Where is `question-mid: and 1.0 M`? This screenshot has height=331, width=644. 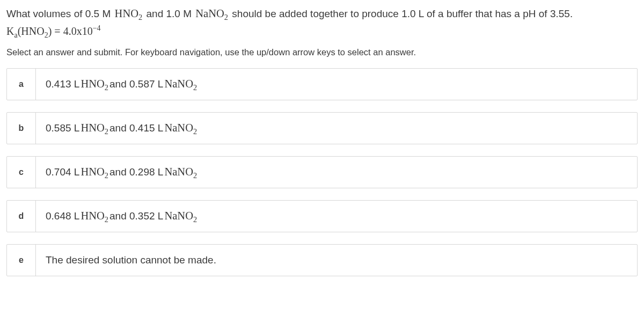 question-mid: and 1.0 M is located at coordinates (169, 14).